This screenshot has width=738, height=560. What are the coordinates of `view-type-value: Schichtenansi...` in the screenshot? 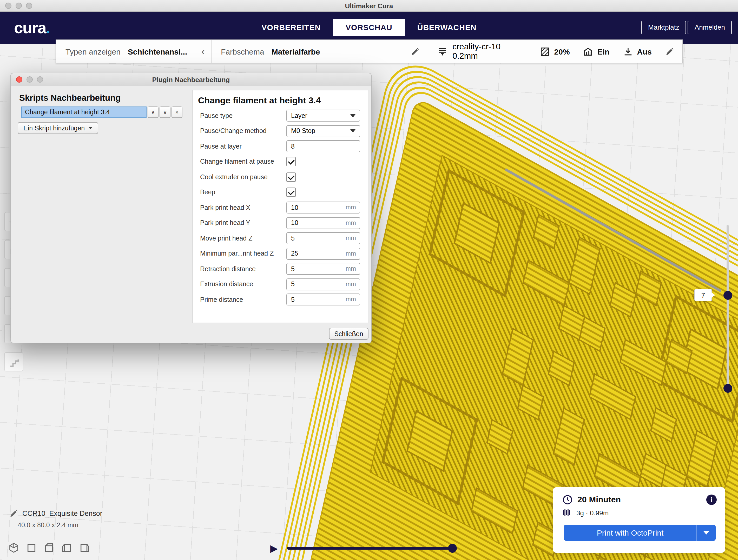 It's located at (157, 51).